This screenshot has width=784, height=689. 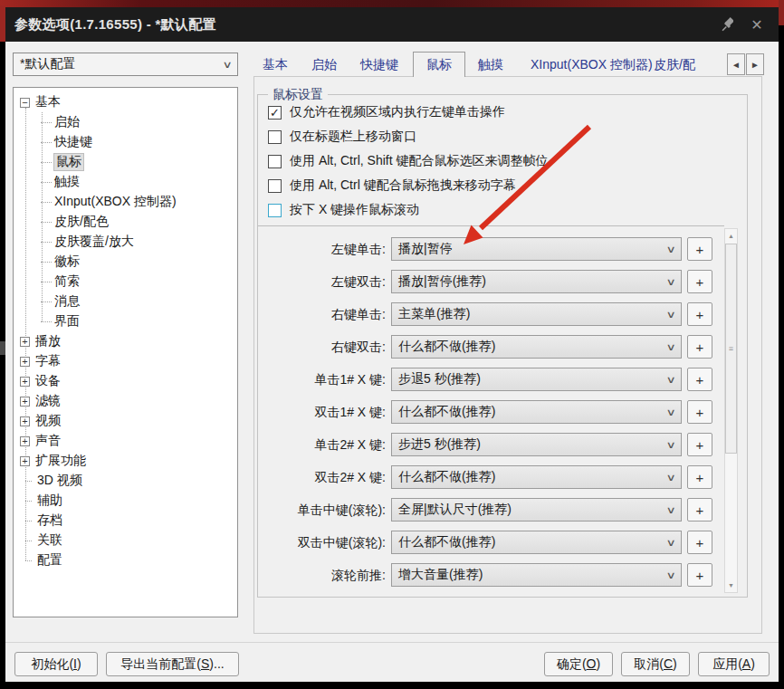 I want to click on tree-item-label: 基本, so click(x=48, y=102).